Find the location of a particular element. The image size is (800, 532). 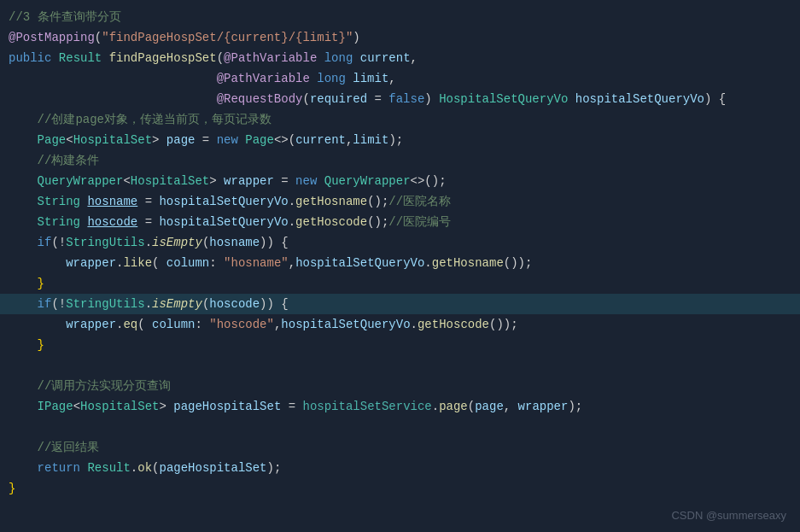

code-line-9: QueryWrapper<HospitalSet> wrapper = new … is located at coordinates (400, 181).